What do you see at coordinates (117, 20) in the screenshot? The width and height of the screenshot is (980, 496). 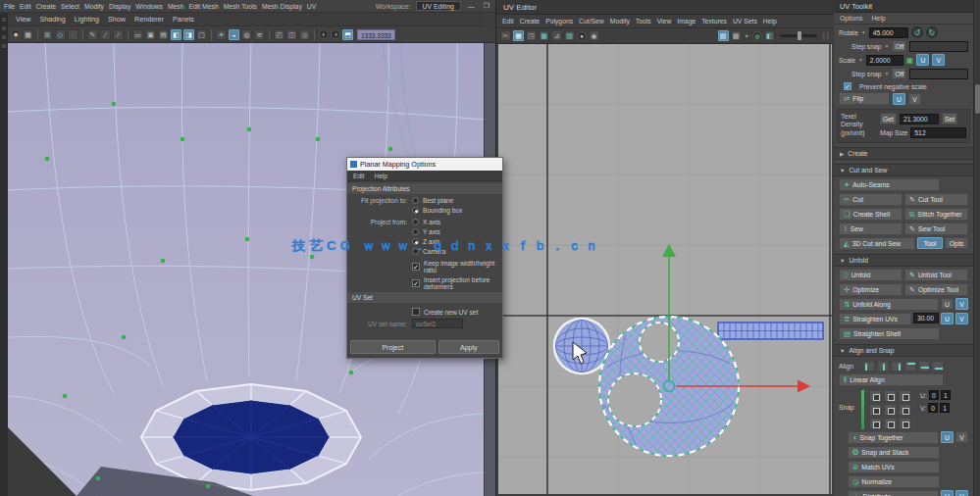 I see `vp-menu-show: Show` at bounding box center [117, 20].